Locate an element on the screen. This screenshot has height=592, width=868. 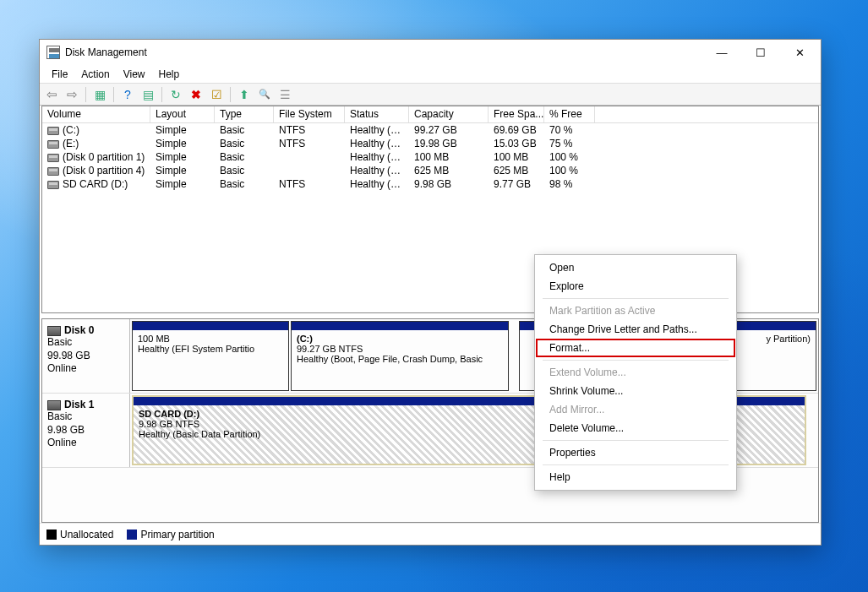
titlebar: Disk Management — ☐ ✕ is located at coordinates (430, 52).